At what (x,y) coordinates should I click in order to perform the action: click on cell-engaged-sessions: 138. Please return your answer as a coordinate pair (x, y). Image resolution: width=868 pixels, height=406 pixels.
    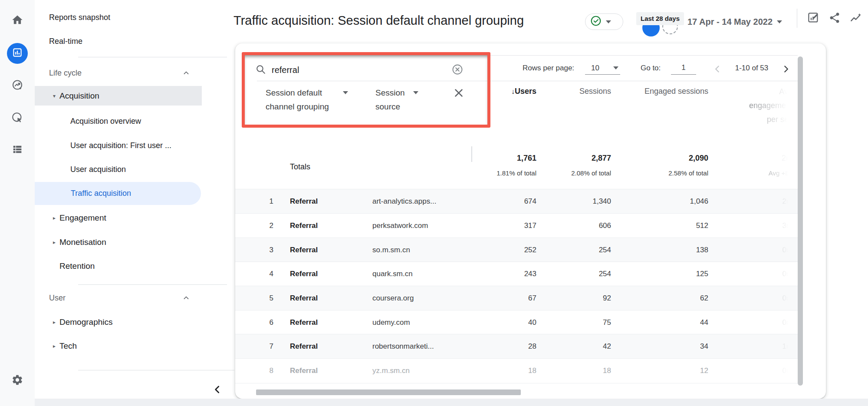
    Looking at the image, I should click on (678, 250).